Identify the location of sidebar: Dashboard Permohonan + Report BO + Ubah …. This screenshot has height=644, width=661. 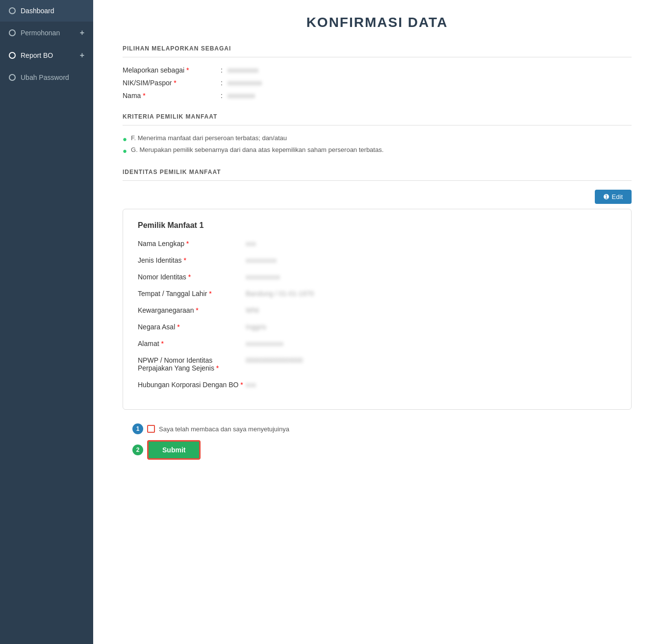
(47, 322).